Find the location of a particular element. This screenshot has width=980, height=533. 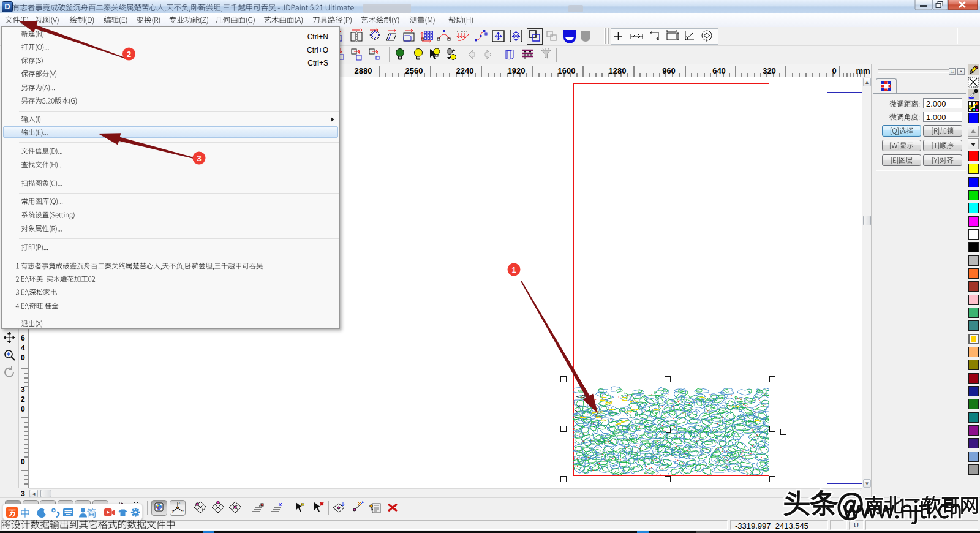

svg-text: y is located at coordinates (173, 511).